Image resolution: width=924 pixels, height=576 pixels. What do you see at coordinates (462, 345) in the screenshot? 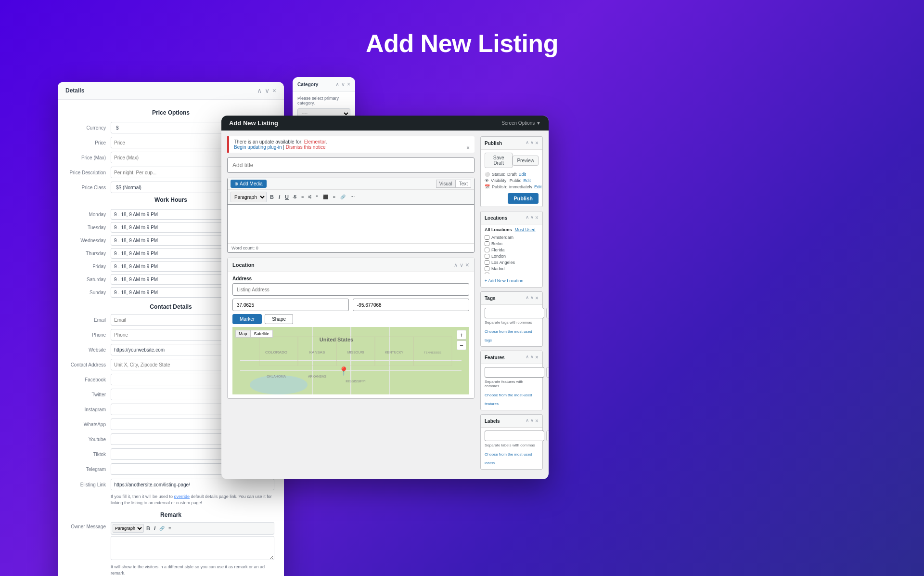
I see `map-zoom-out: −` at bounding box center [462, 345].